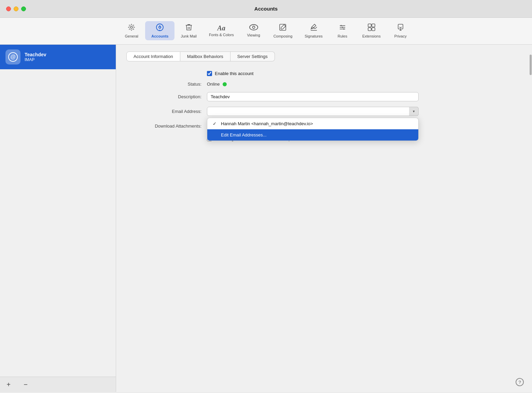  Describe the element at coordinates (253, 57) in the screenshot. I see `tab-server-settings: Server Settings` at that location.